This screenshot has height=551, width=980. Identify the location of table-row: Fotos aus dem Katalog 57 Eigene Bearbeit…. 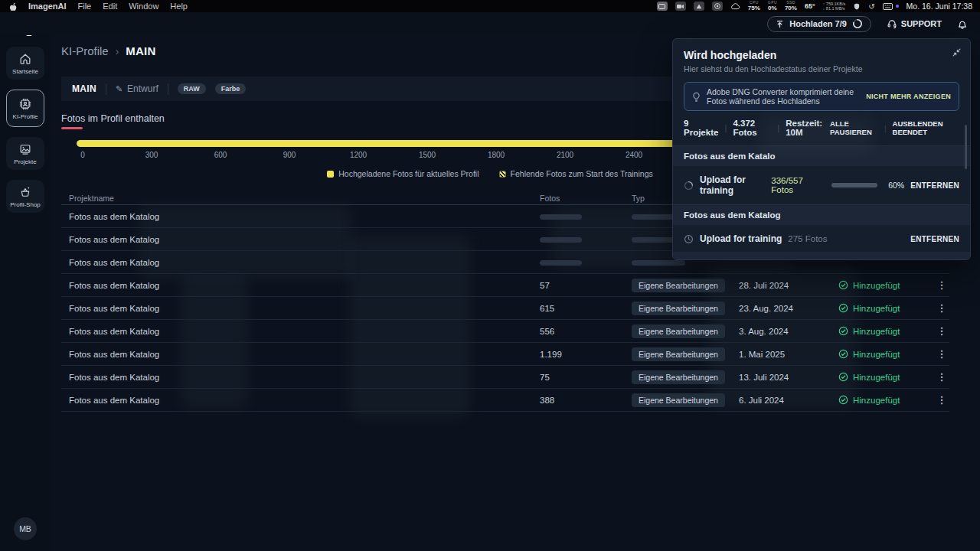
(505, 285).